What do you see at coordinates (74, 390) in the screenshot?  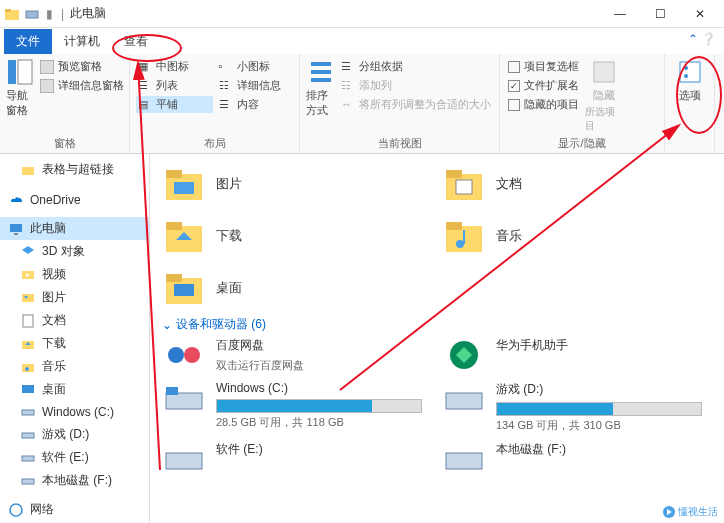 I see `sidebar-item-desktop: 桌面` at bounding box center [74, 390].